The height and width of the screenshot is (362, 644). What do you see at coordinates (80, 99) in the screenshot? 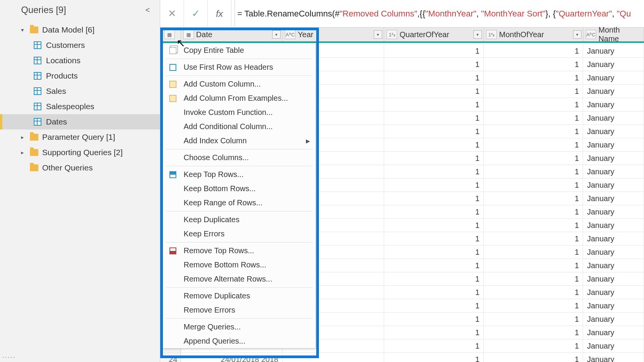
I see `queries-tree: ▾ Data Model [6] Customers Locations Pro…` at bounding box center [80, 99].